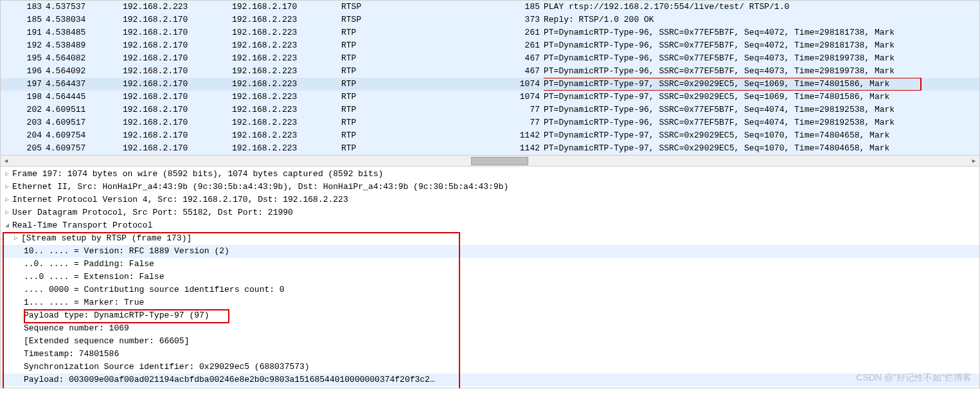 The height and width of the screenshot is (405, 980). I want to click on col-time: 4.564437, so click(84, 84).